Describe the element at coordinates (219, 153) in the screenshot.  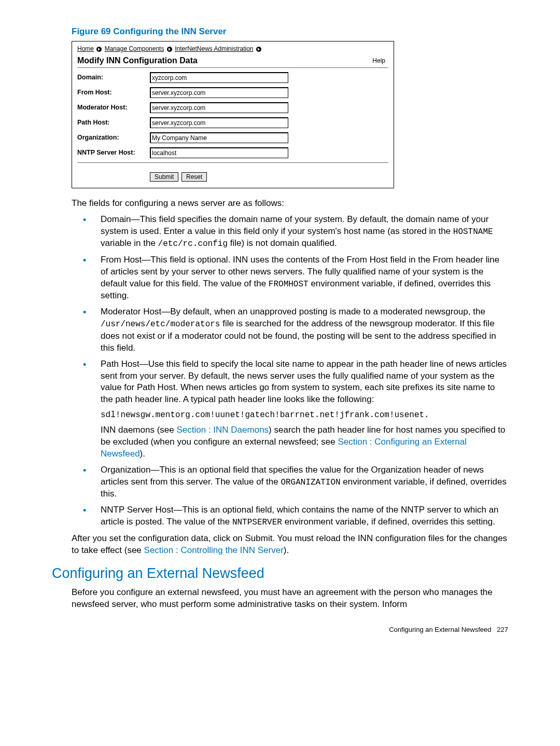
I see `nntp-input` at that location.